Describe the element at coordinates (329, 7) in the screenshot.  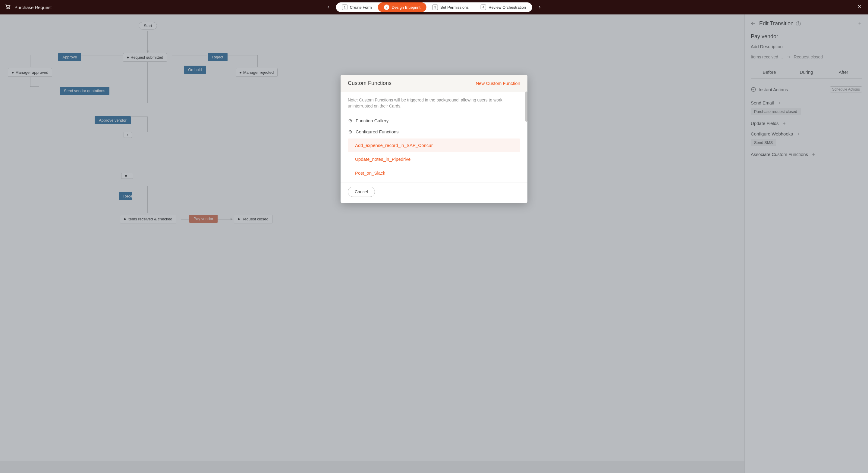
I see `prev-step-arrow` at that location.